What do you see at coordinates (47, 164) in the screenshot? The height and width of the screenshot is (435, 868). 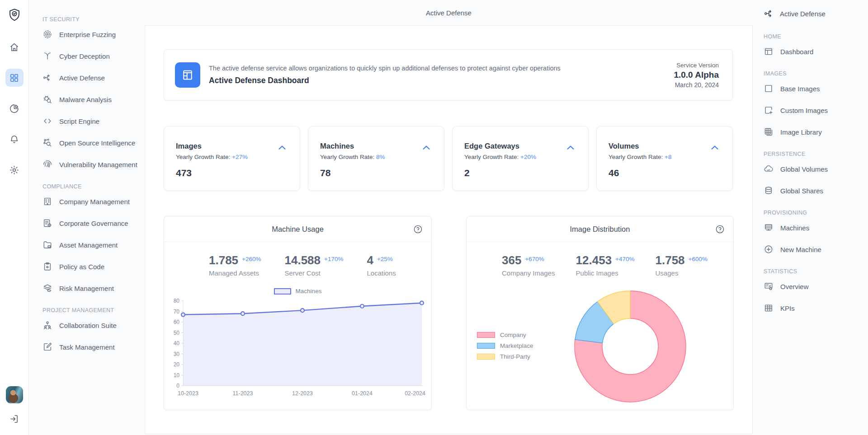 I see `fingerprint-icon` at bounding box center [47, 164].